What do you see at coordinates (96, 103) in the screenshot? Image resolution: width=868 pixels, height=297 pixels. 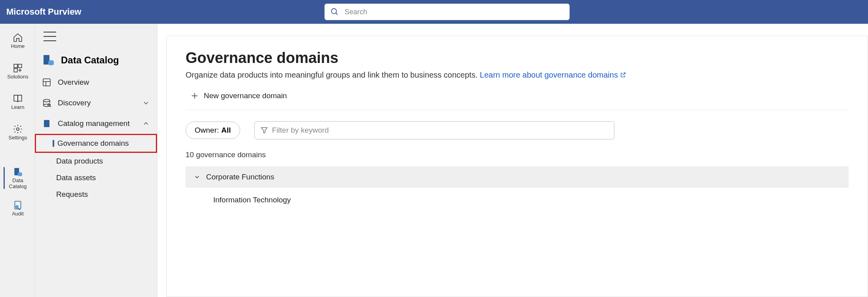 I see `nav-discovery: Discovery` at bounding box center [96, 103].